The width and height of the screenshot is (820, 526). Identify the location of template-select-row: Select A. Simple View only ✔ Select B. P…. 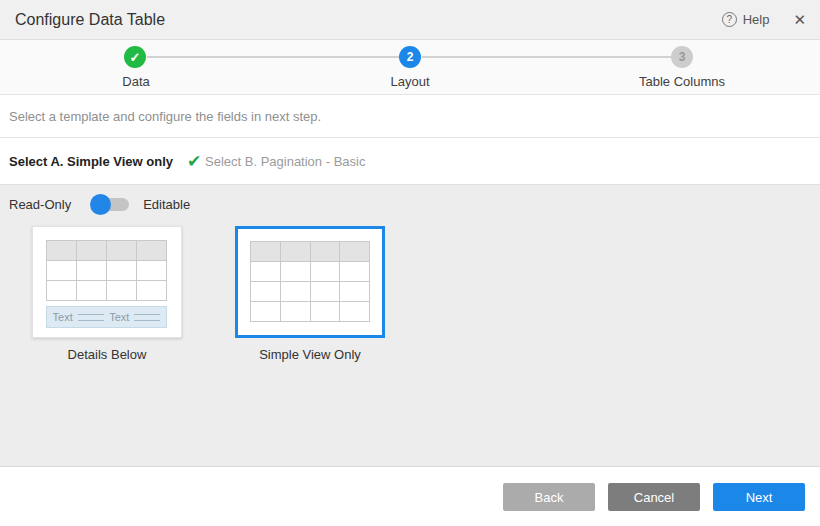
(410, 162).